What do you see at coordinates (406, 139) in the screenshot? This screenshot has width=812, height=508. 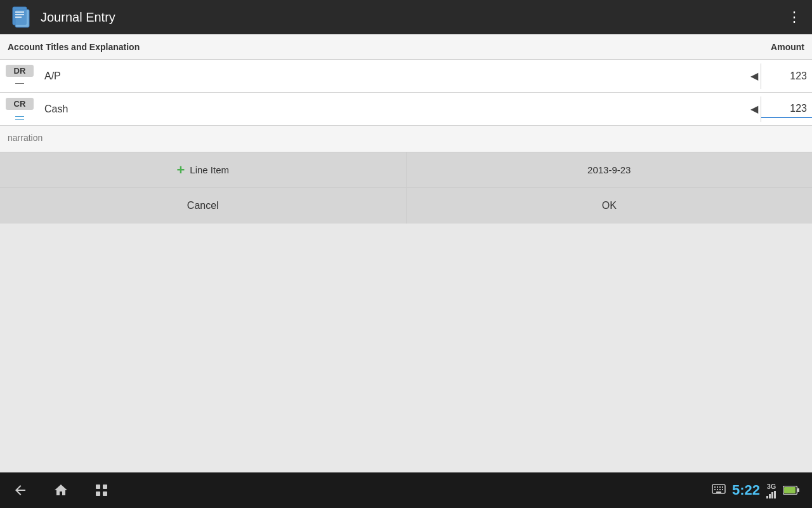 I see `narration-row` at bounding box center [406, 139].